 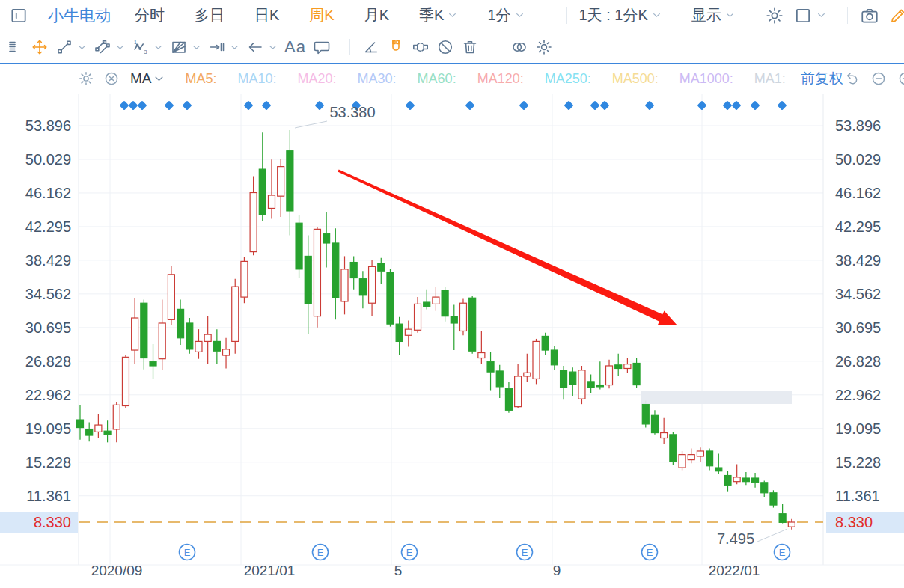 I want to click on tab-period: 1天 : 1分K, so click(x=620, y=15).